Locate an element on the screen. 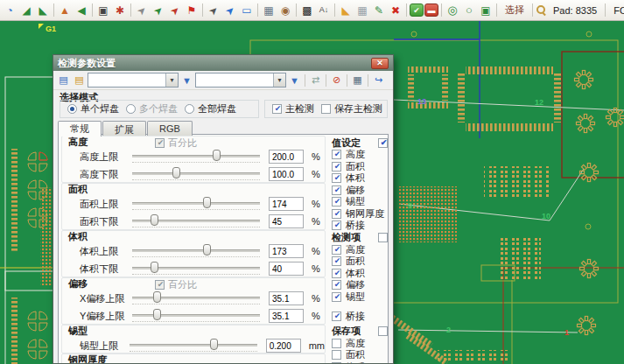 This screenshot has width=624, height=364. ruler-icon: ◣ is located at coordinates (346, 10).